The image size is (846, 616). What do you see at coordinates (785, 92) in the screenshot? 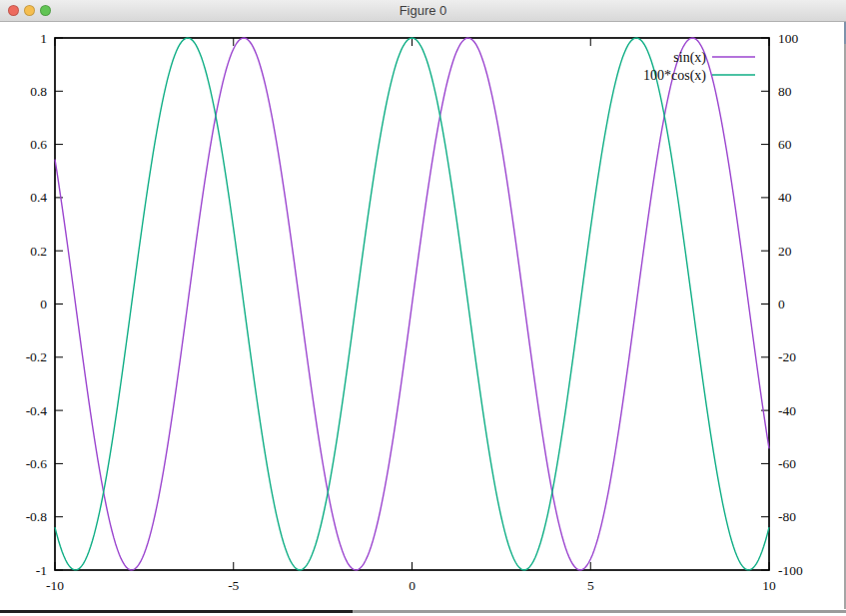
I see `y-right-tick-label: 80` at bounding box center [785, 92].